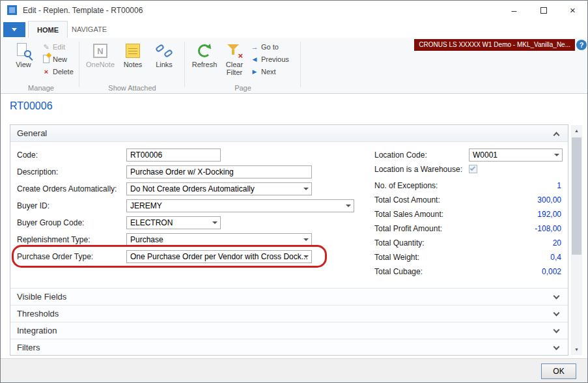  What do you see at coordinates (51, 223) in the screenshot?
I see `field-label-buyer-group-code: Buyer Group Code:` at bounding box center [51, 223].